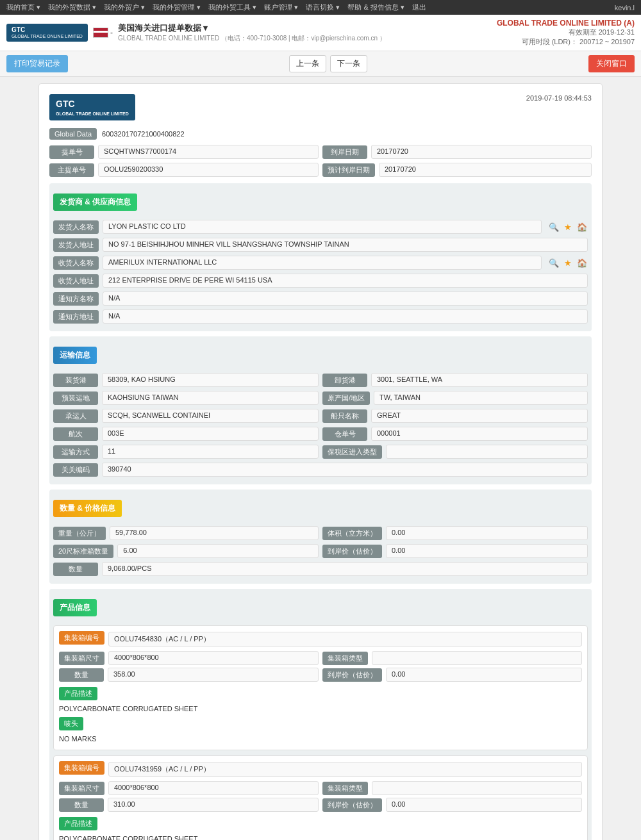  I want to click on ldr-label: 可用时段 (LDR)：, so click(550, 42).